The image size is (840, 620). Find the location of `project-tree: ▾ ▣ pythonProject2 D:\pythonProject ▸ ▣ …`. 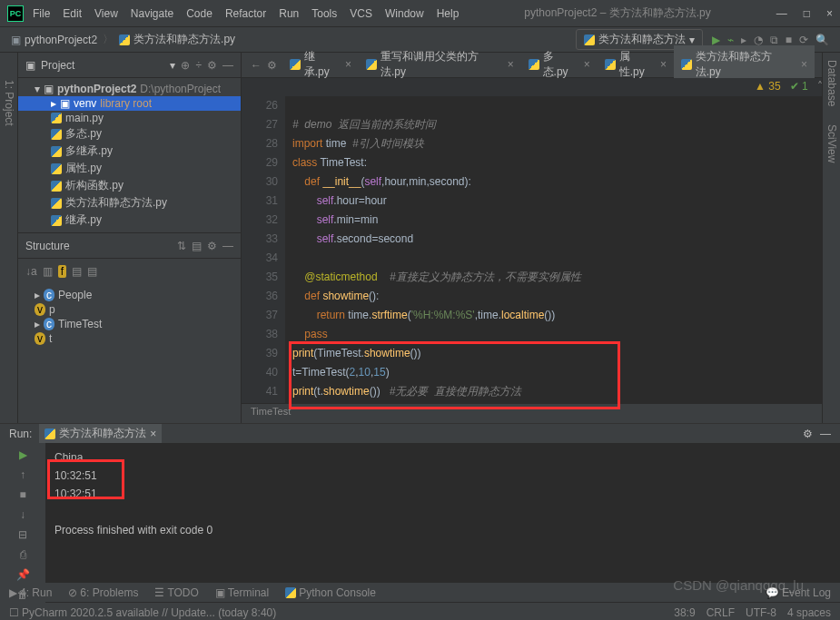

project-tree: ▾ ▣ pythonProject2 D:\pythonProject ▸ ▣ … is located at coordinates (129, 155).